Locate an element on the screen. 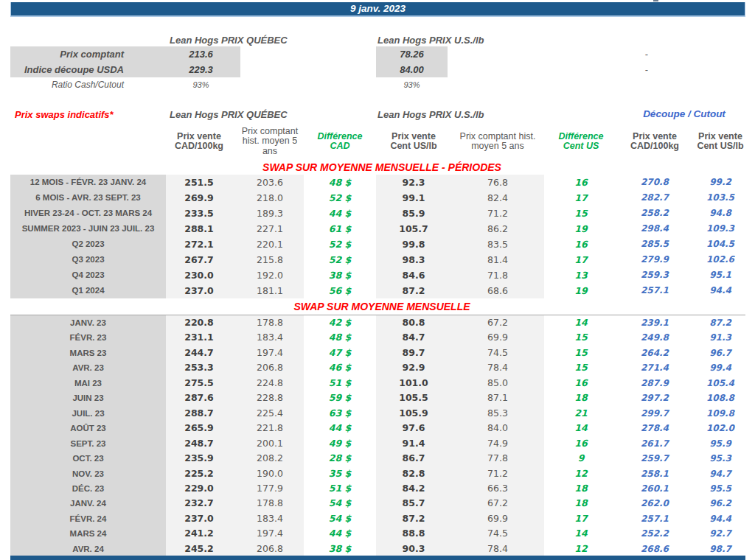 The image size is (755, 560). row-value: 101.0 is located at coordinates (414, 383).